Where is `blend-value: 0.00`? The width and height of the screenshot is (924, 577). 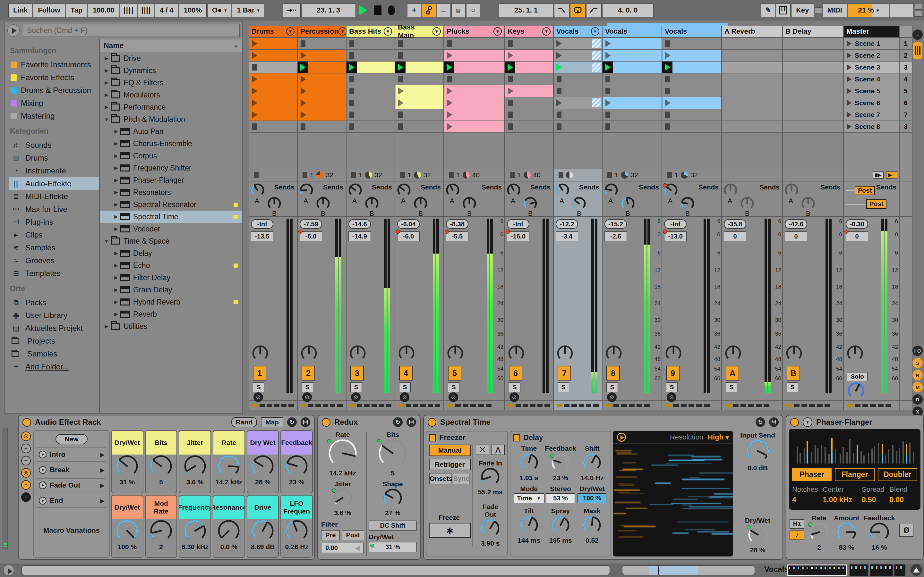
blend-value: 0.00 is located at coordinates (903, 500).